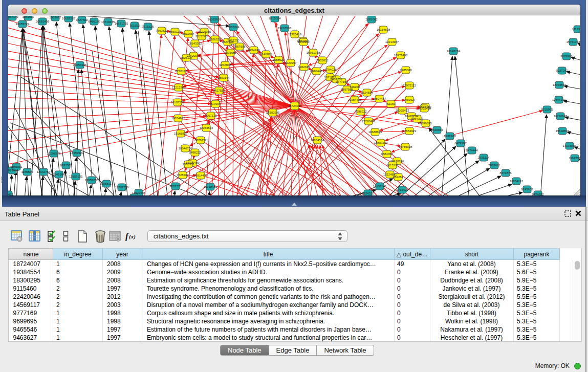  Describe the element at coordinates (368, 193) in the screenshot. I see `svg-text: 9624510` at that location.